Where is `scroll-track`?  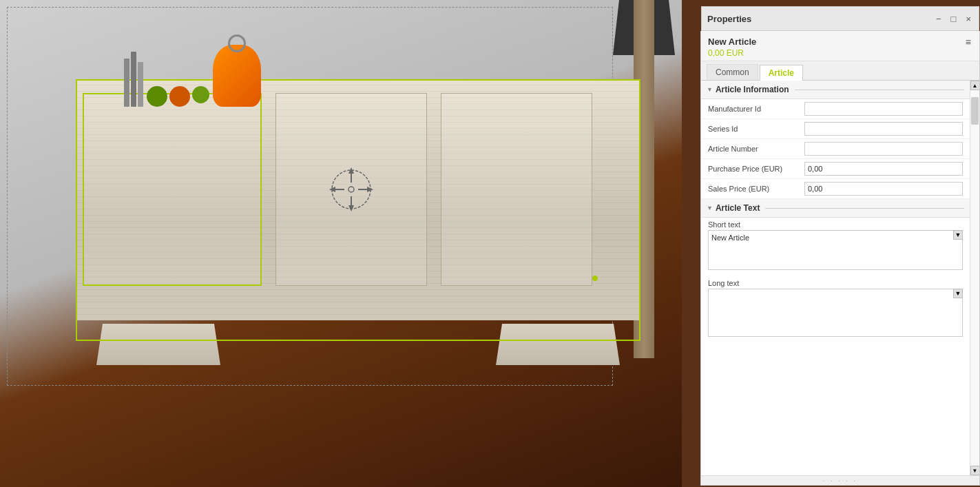
scroll-track is located at coordinates (975, 278).